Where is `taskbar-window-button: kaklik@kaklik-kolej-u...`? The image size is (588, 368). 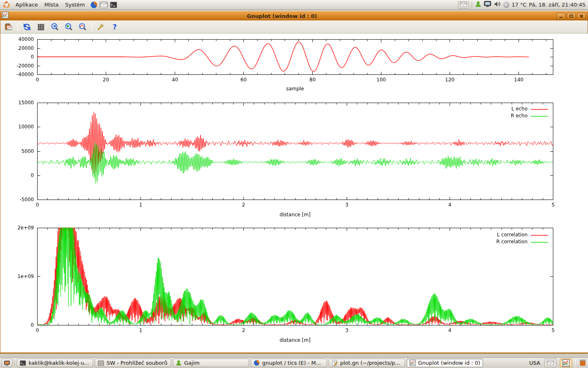 taskbar-window-button: kaklik@kaklik-kolej-u... is located at coordinates (55, 363).